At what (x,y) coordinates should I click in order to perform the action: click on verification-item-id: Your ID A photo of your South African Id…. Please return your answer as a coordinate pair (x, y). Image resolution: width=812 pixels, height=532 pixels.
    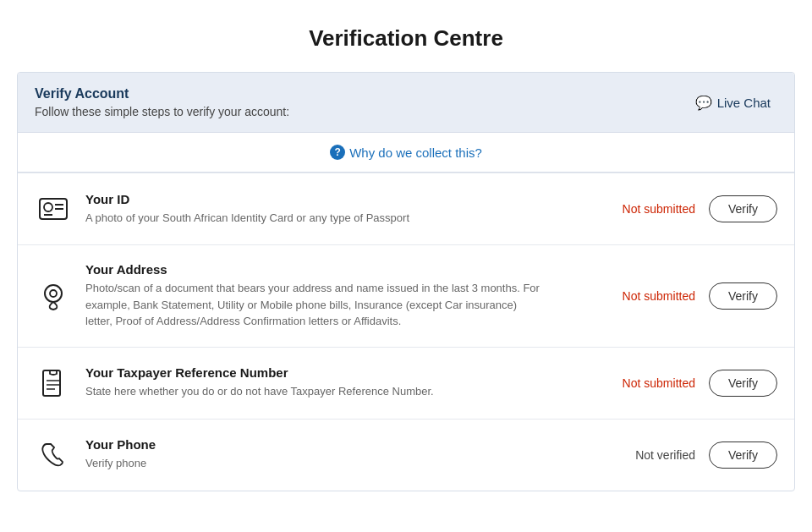
    Looking at the image, I should click on (406, 208).